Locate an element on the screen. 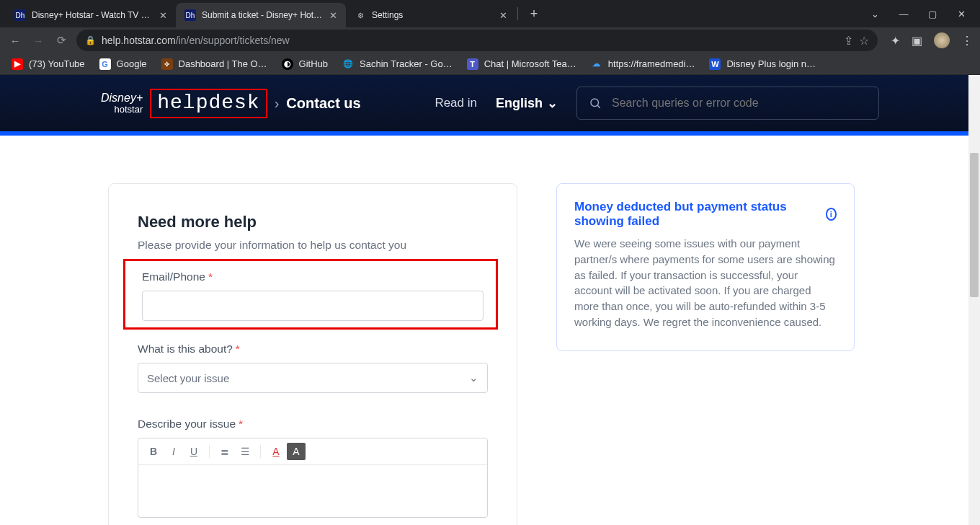 The height and width of the screenshot is (525, 980). scrollbar-track is located at coordinates (974, 300).